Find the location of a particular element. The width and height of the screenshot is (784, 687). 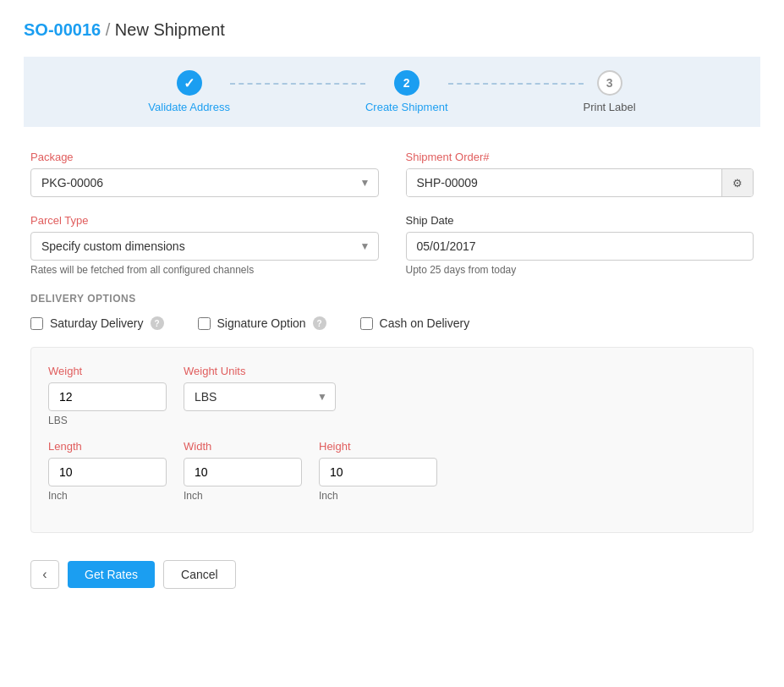

page-title: SO-00016 / New Shipment is located at coordinates (392, 30).